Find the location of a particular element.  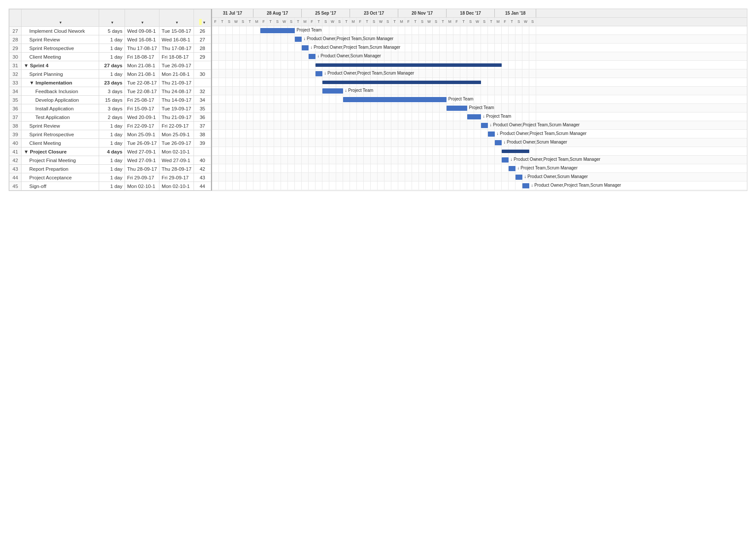

task-name-cell: Feedback Inclusion is located at coordinates (60, 91).